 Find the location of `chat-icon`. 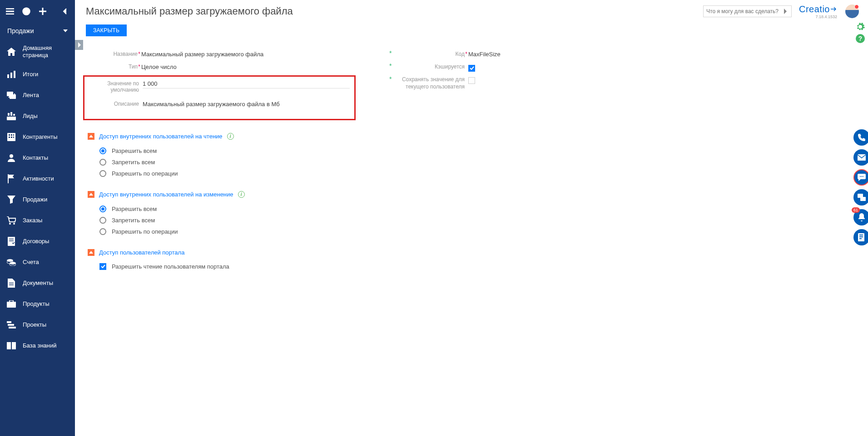

chat-icon is located at coordinates (861, 177).